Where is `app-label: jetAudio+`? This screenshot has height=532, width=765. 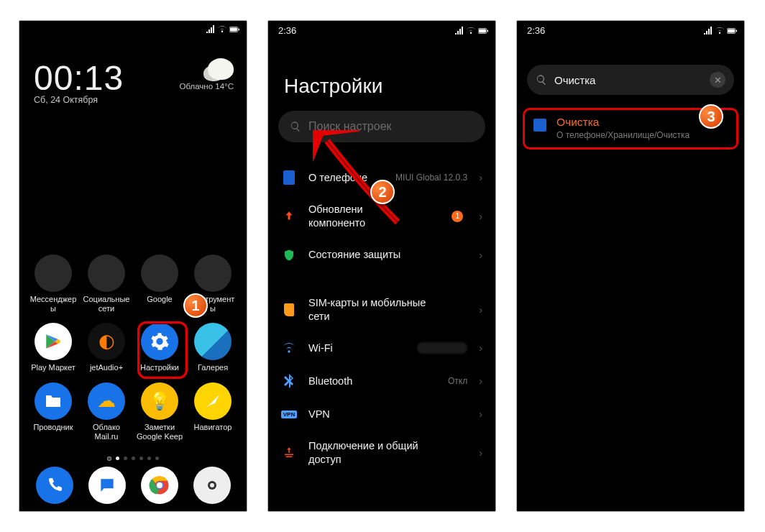
app-label: jetAudio+ is located at coordinates (106, 368).